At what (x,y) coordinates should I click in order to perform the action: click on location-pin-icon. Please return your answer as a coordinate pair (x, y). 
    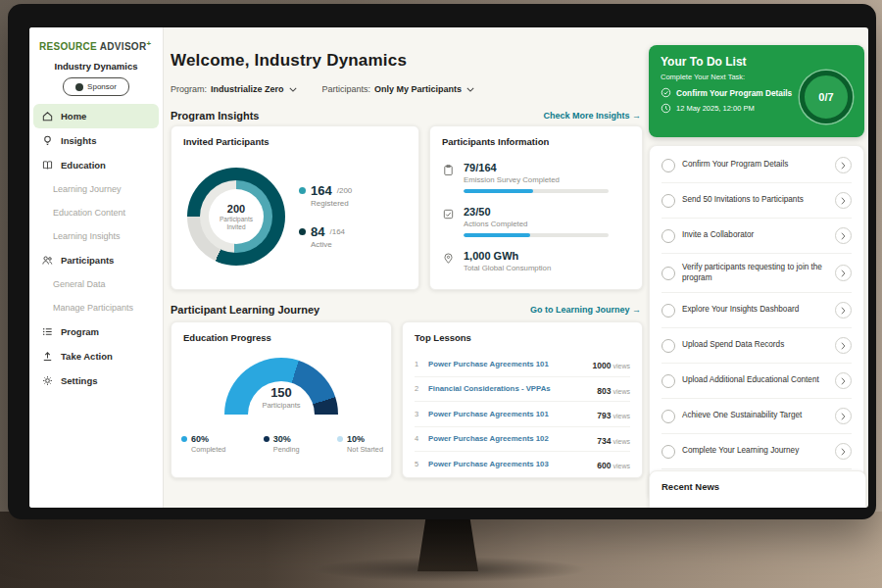
    Looking at the image, I should click on (449, 259).